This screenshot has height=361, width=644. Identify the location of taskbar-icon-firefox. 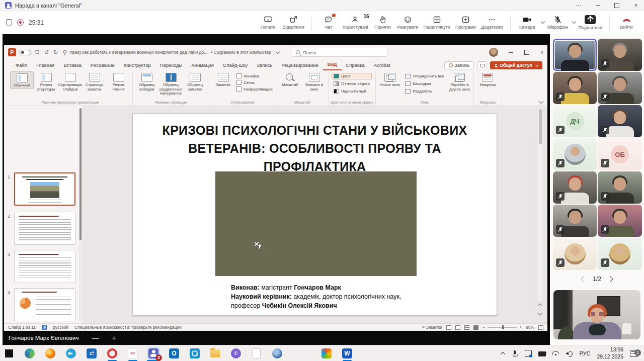
(50, 353).